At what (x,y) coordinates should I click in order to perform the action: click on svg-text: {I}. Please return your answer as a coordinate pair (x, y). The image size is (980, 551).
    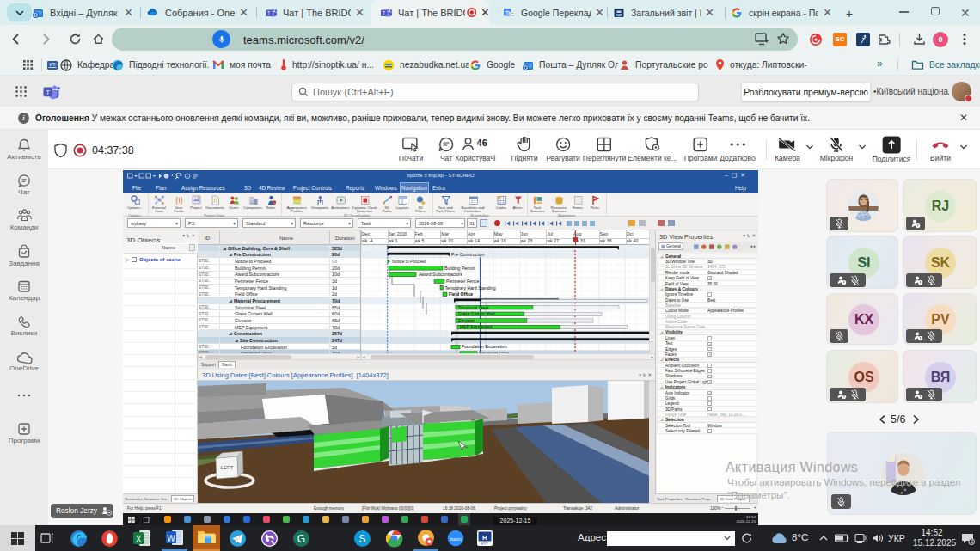
    Looking at the image, I should click on (179, 200).